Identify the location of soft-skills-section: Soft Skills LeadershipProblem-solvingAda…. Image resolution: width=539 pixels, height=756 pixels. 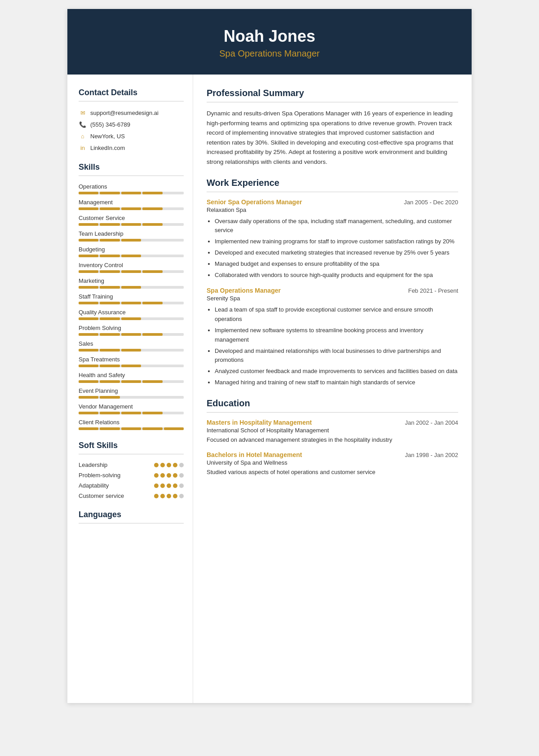
(131, 470).